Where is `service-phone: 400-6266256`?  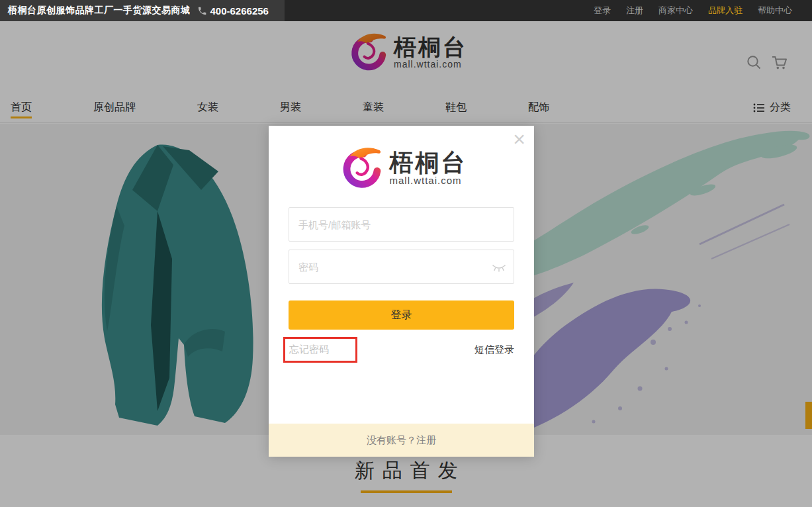 service-phone: 400-6266256 is located at coordinates (233, 11).